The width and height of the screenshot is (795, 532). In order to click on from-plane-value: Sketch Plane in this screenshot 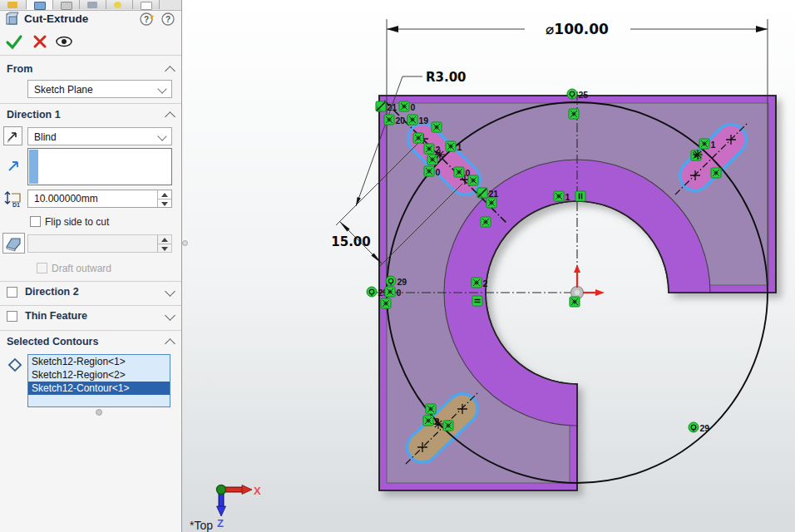, I will do `click(63, 90)`.